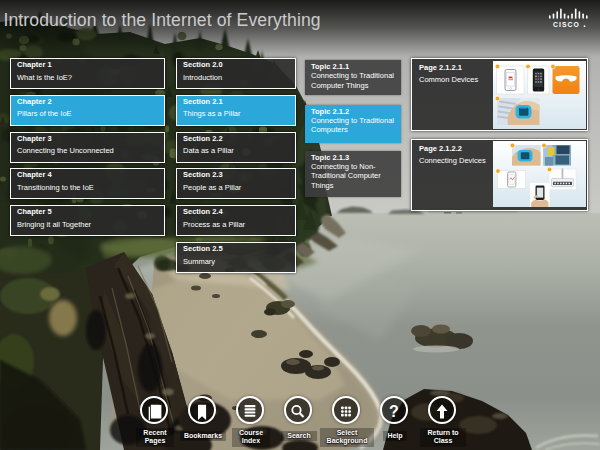  What do you see at coordinates (566, 24) in the screenshot?
I see `svg-text: CISCO` at bounding box center [566, 24].